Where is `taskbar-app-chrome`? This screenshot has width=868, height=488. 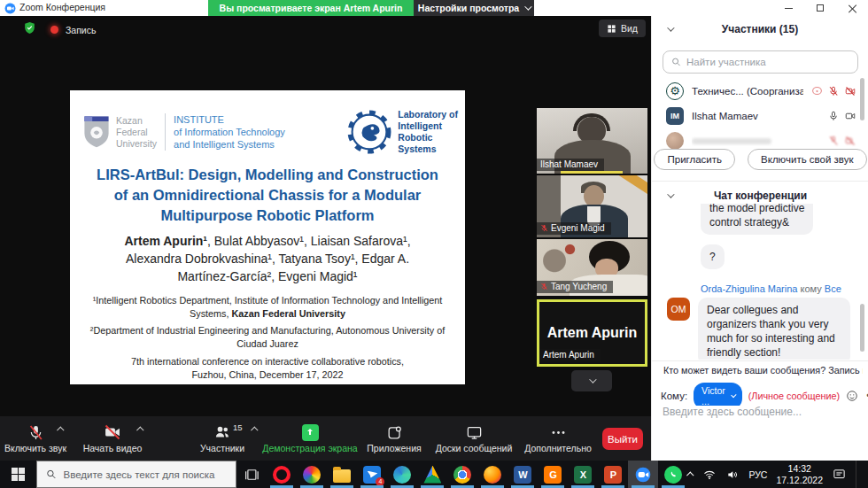 taskbar-app-chrome is located at coordinates (462, 475).